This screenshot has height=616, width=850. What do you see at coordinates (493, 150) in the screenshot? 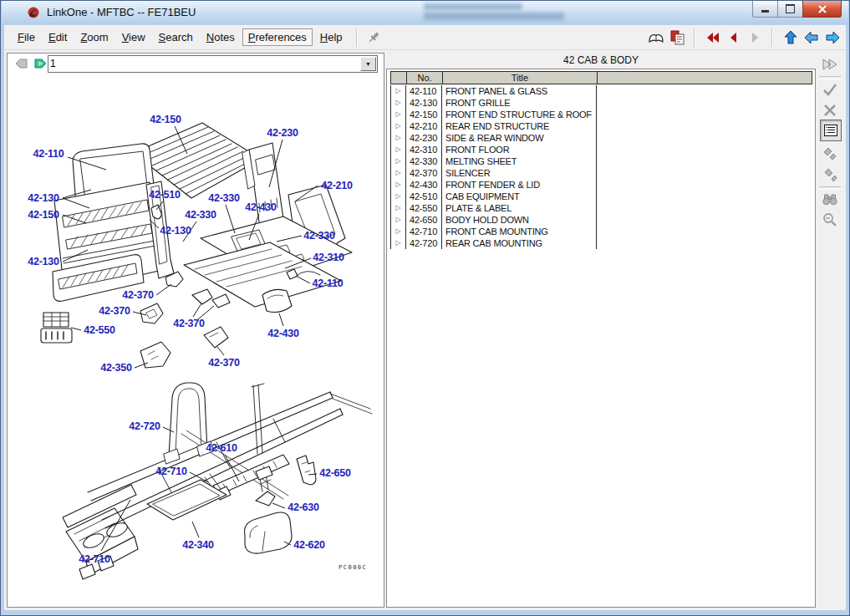
I see `table-row: ▷42-310FRONT FLOOR` at bounding box center [493, 150].